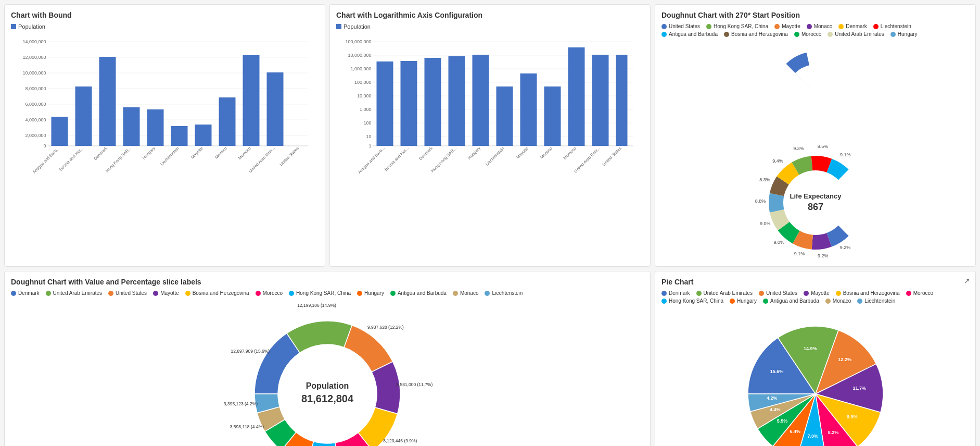 Image resolution: width=980 pixels, height=446 pixels. Describe the element at coordinates (426, 153) in the screenshot. I see `svg-text: Denmark` at that location.